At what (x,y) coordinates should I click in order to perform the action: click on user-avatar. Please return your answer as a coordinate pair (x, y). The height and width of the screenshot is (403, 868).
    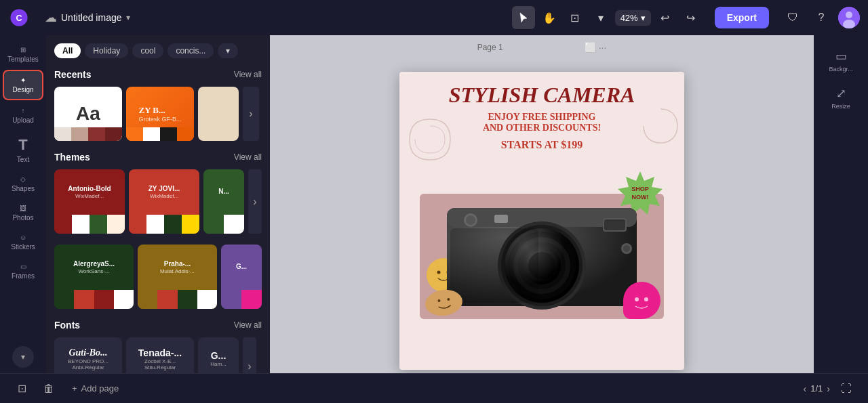
    Looking at the image, I should click on (849, 18).